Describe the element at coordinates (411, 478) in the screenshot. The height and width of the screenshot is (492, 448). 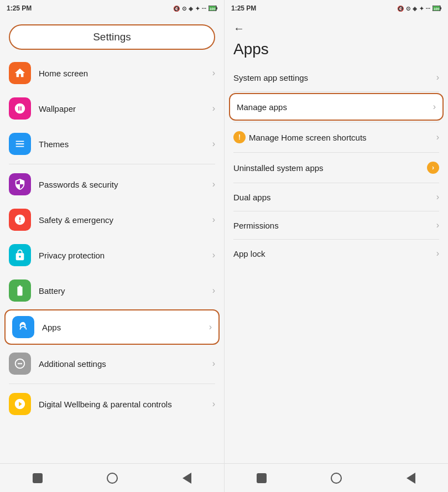
I see `nav-back-right` at that location.